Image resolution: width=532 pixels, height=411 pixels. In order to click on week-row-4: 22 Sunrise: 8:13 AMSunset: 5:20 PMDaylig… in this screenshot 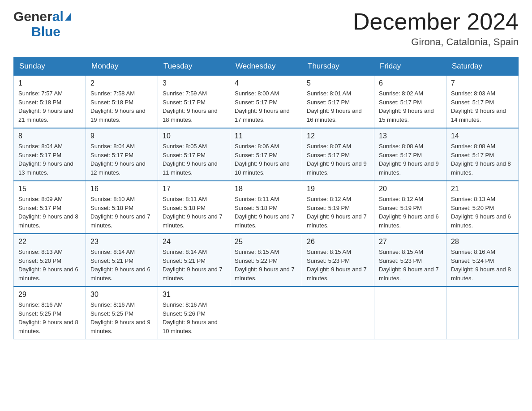, I will do `click(266, 260)`.